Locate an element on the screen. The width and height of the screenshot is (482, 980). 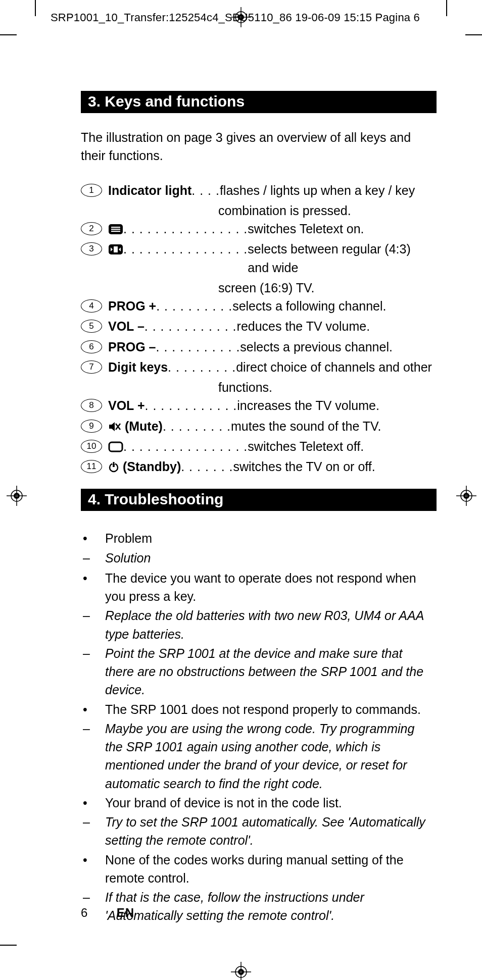
key-label: PROG + is located at coordinates (132, 306).